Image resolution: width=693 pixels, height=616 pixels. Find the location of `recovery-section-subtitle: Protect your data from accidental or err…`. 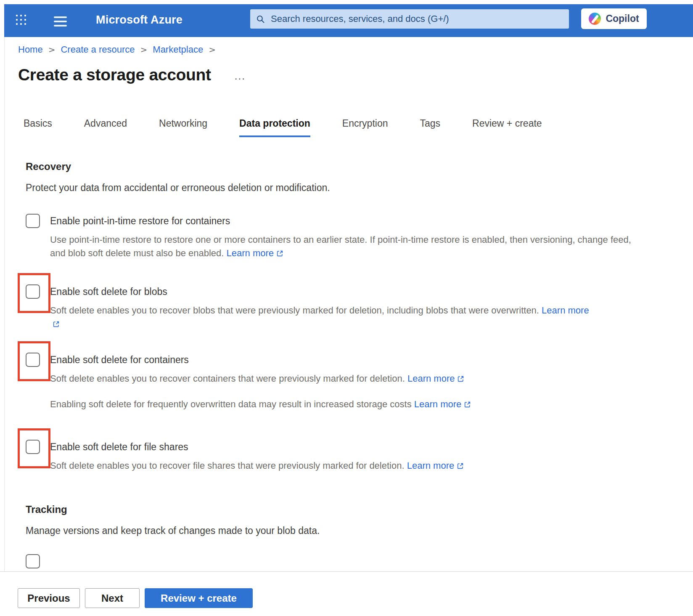

recovery-section-subtitle: Protect your data from accidental or err… is located at coordinates (356, 188).